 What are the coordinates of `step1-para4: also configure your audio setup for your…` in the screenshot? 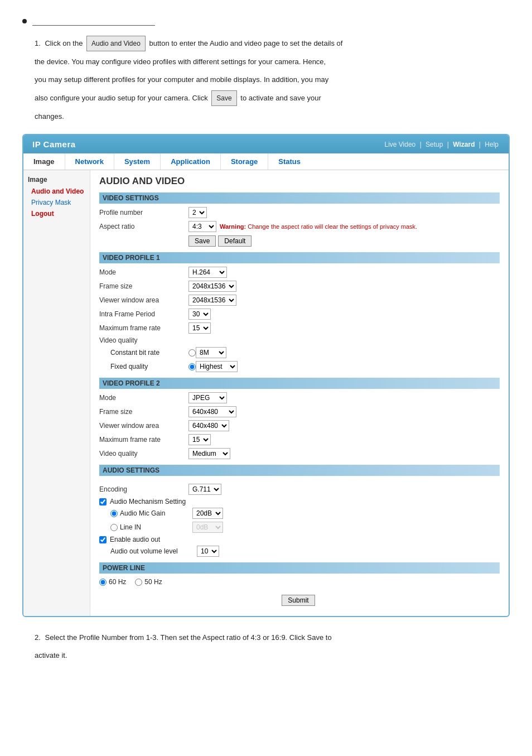 It's located at (272, 98).